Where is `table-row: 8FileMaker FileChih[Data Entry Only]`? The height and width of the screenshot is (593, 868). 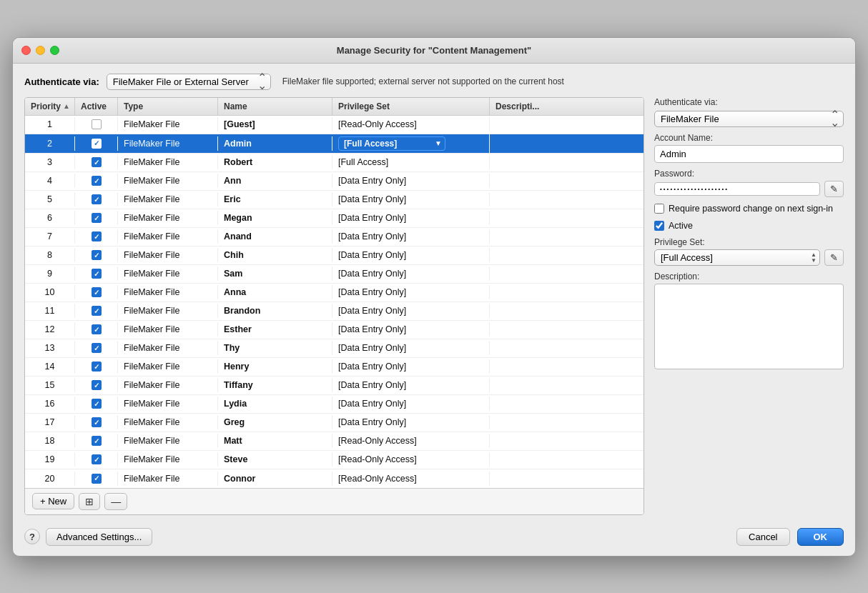 table-row: 8FileMaker FileChih[Data Entry Only] is located at coordinates (335, 256).